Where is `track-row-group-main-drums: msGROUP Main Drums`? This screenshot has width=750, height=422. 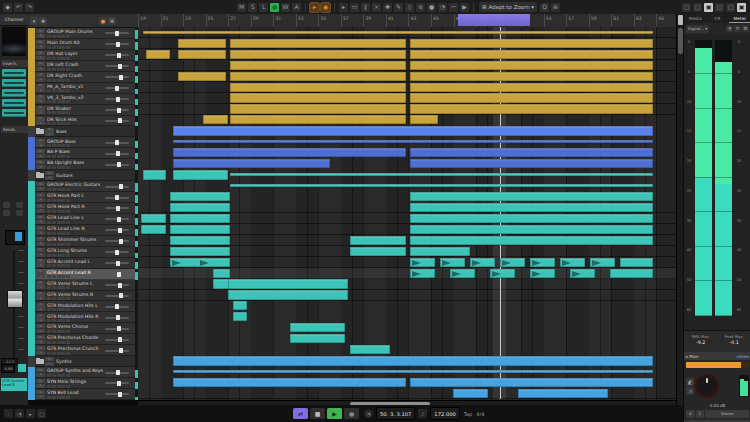
track-row-group-main-drums: msGROUP Main Drums is located at coordinates (83, 34).